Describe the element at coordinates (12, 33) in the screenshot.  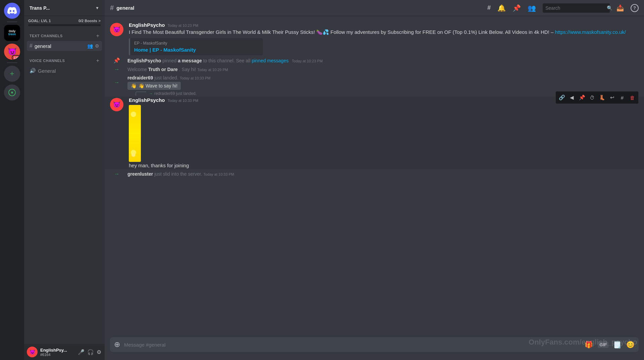
I see `onlytreon-logo: Only treon` at that location.